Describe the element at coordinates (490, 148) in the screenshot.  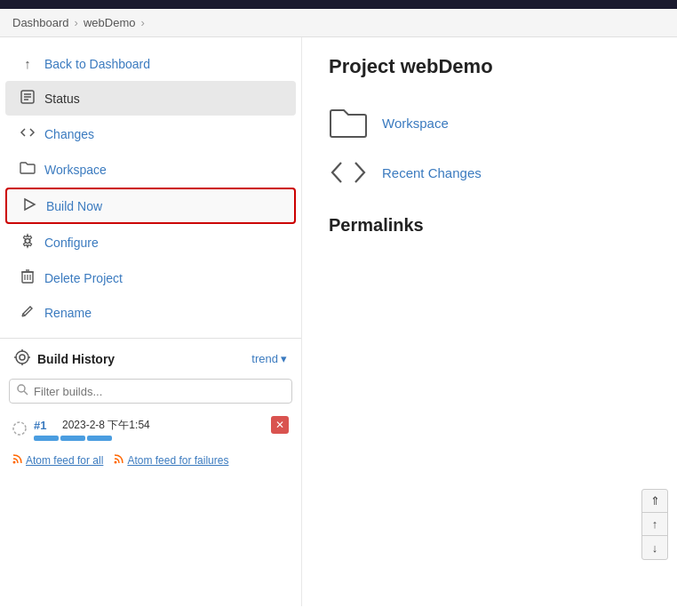
I see `quick-links: Workspace Recent Changes` at that location.